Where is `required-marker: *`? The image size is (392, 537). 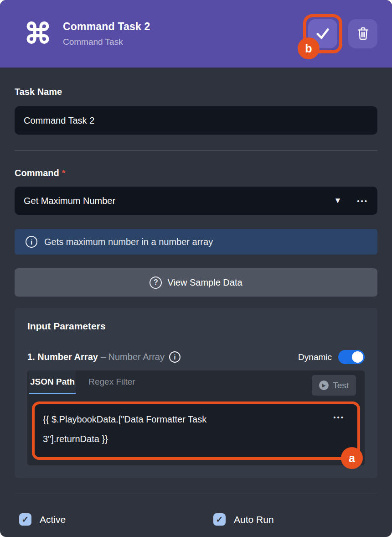 required-marker: * is located at coordinates (64, 173).